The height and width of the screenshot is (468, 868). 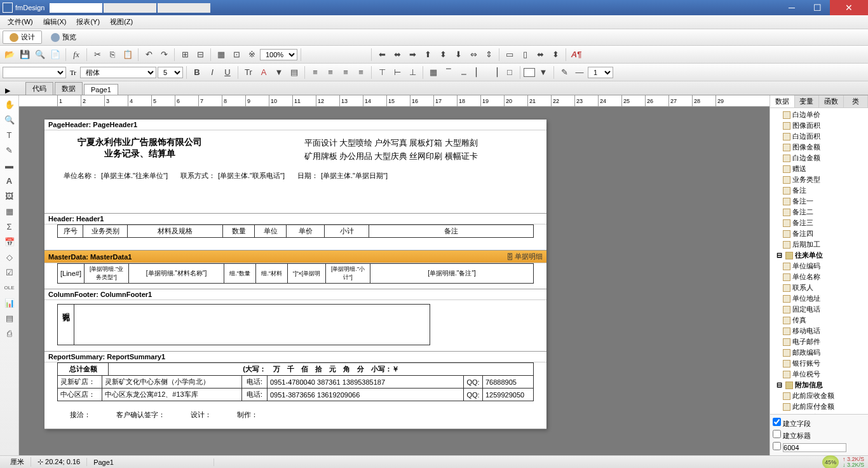 I want to click on chk-create-field: 建立字段, so click(x=819, y=423).